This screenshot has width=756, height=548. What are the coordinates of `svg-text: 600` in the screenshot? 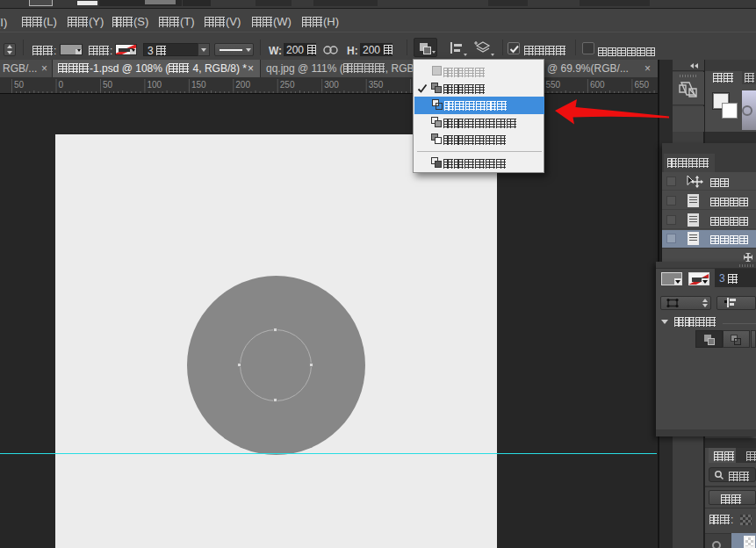 It's located at (597, 84).